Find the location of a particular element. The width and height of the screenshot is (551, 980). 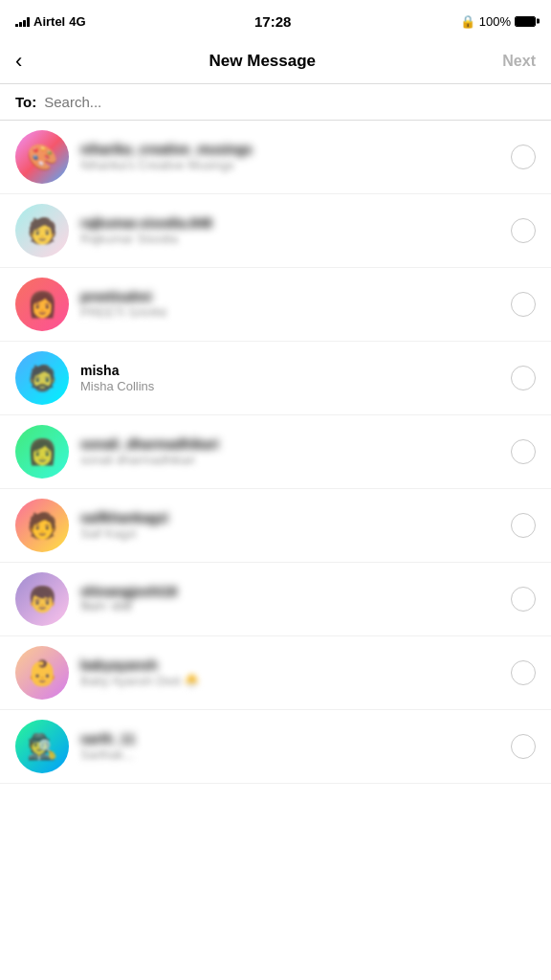

contact-username: niharika_creative_musings is located at coordinates (292, 149).